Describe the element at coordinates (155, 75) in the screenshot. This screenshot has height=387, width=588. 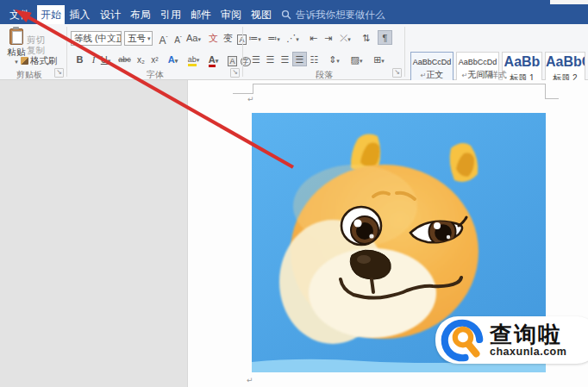
I see `font-group-label: 字体` at that location.